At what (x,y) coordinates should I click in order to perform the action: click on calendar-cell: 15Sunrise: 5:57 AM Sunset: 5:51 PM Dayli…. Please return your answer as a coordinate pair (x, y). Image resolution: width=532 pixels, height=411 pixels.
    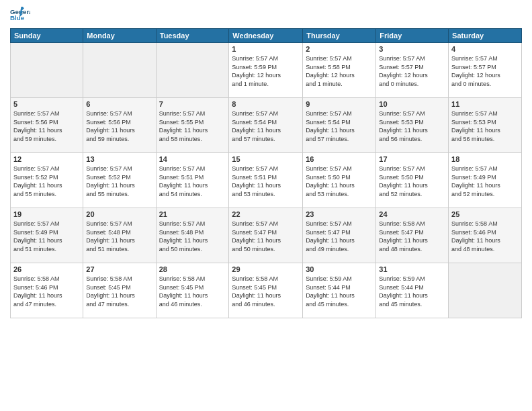
    Looking at the image, I should click on (266, 181).